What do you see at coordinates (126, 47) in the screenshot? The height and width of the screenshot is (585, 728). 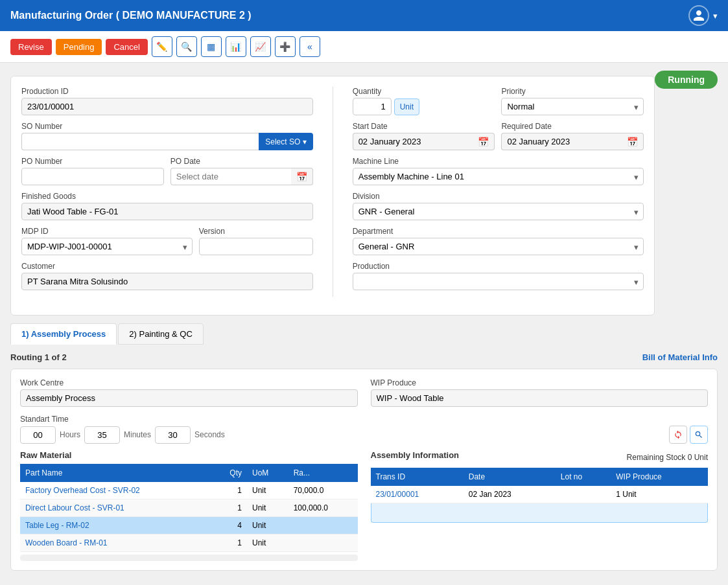 I see `cancel-button: Cancel` at bounding box center [126, 47].